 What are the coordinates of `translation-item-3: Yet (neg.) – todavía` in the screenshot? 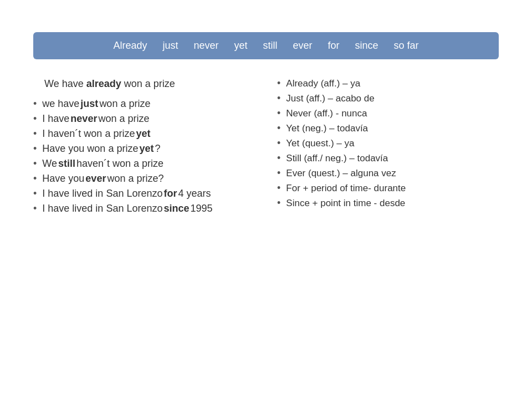 It's located at (388, 129).